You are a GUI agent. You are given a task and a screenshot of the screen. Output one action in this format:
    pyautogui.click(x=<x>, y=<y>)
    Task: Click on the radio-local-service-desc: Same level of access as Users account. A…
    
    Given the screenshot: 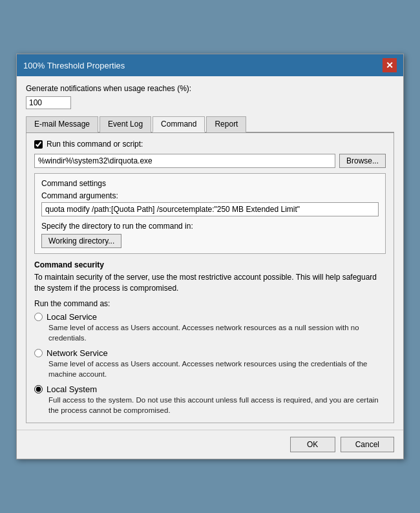 What is the action you would take?
    pyautogui.click(x=217, y=333)
    